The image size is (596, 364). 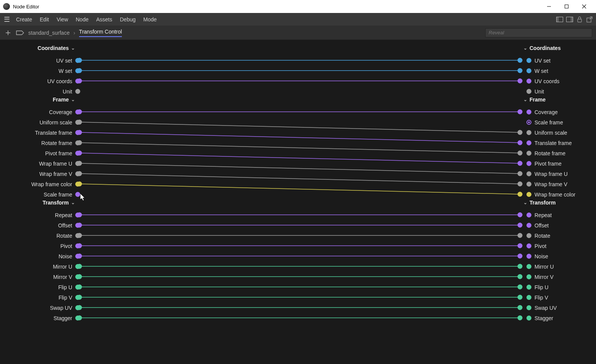 I want to click on group-header: Frame⌄, so click(x=64, y=100).